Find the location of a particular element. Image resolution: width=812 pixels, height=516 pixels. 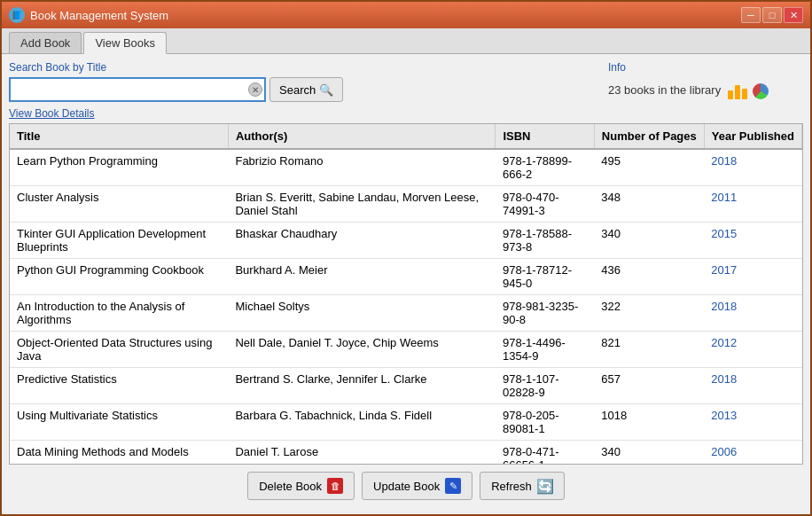

window-controls: ─ □ ✕ is located at coordinates (772, 15).